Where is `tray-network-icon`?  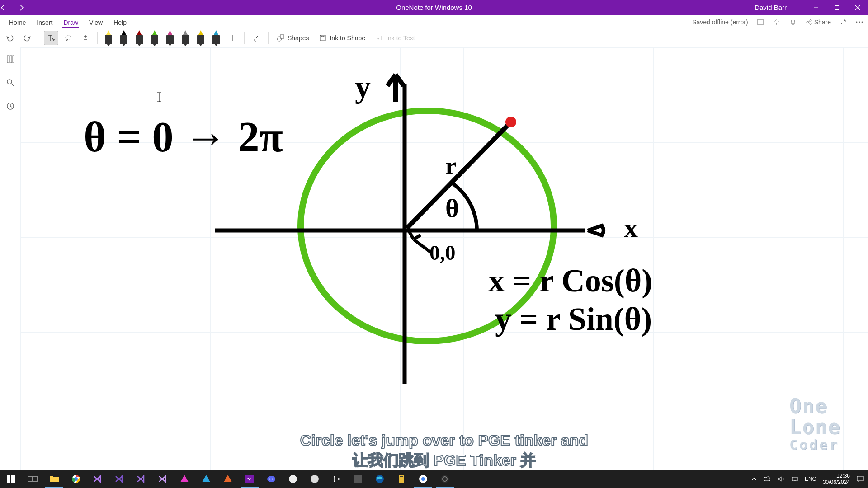 tray-network-icon is located at coordinates (795, 479).